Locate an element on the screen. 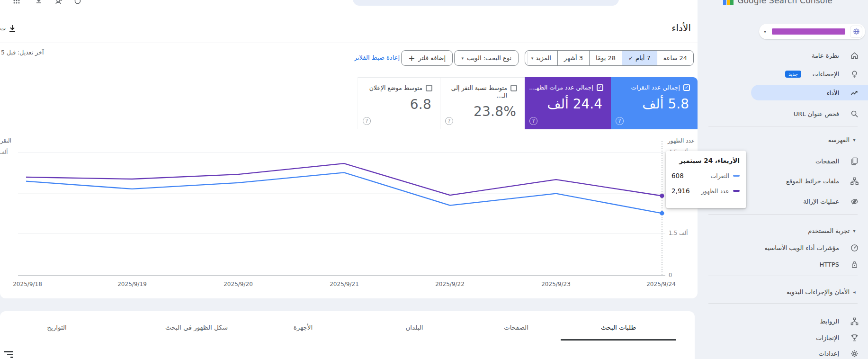  tab-queries: طلبات البحث is located at coordinates (618, 327).